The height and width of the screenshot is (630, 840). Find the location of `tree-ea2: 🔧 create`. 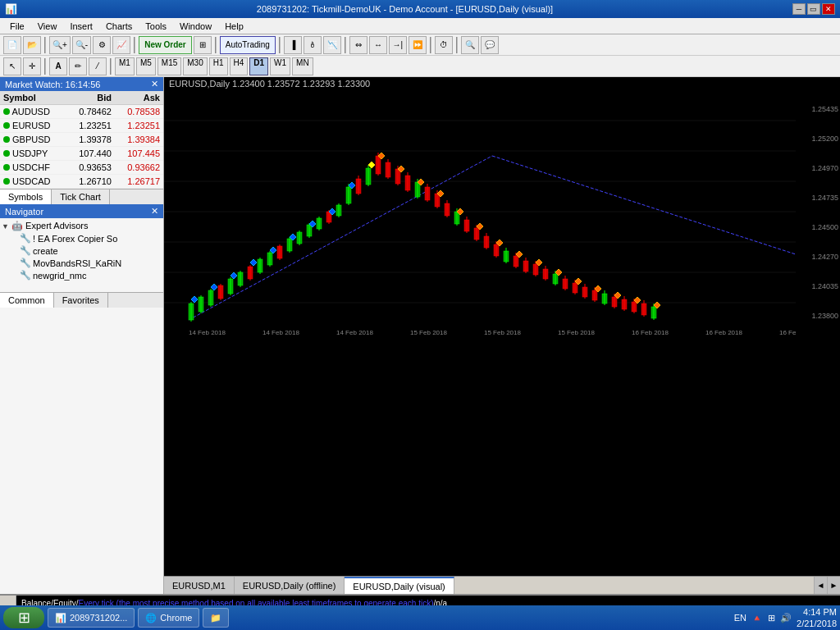

tree-ea2: 🔧 create is located at coordinates (90, 251).